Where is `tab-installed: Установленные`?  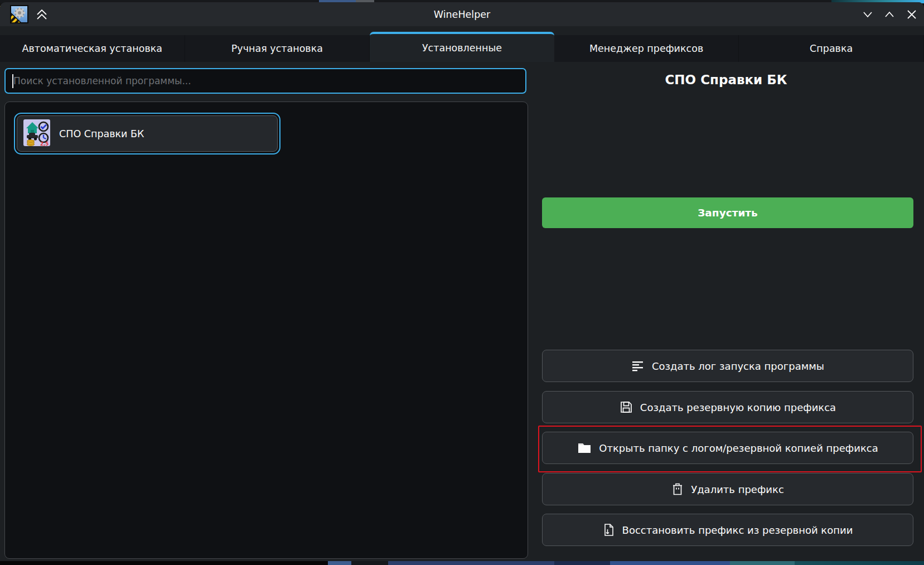 tab-installed: Установленные is located at coordinates (462, 47).